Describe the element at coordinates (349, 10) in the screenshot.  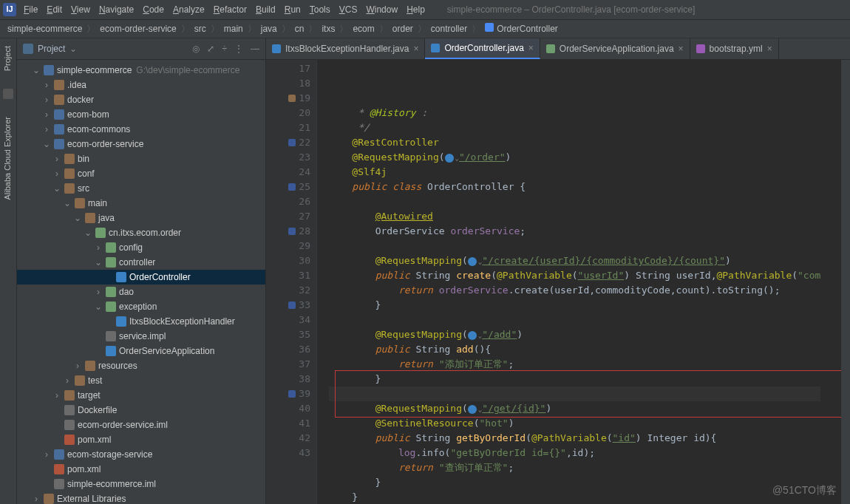
I see `menu-vcs: VCS` at that location.